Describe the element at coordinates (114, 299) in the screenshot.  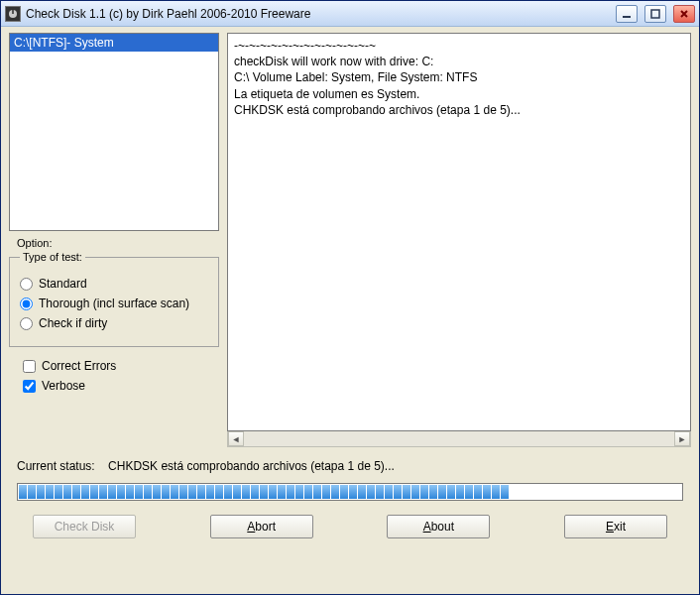
I see `type-of-test-group: Type of test: Standard Thorough (incl su…` at that location.